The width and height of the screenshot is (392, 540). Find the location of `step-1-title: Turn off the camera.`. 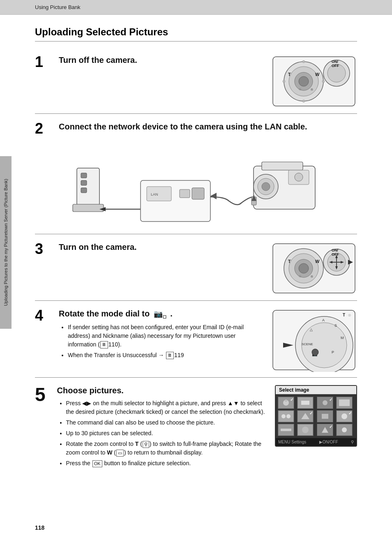

step-1-title: Turn off the camera. is located at coordinates (161, 60).